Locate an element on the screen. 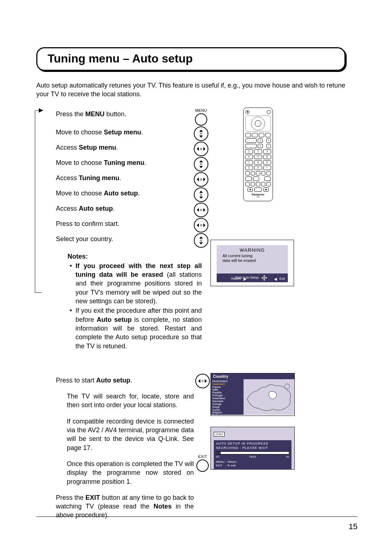  country-title: Country is located at coordinates (253, 376).